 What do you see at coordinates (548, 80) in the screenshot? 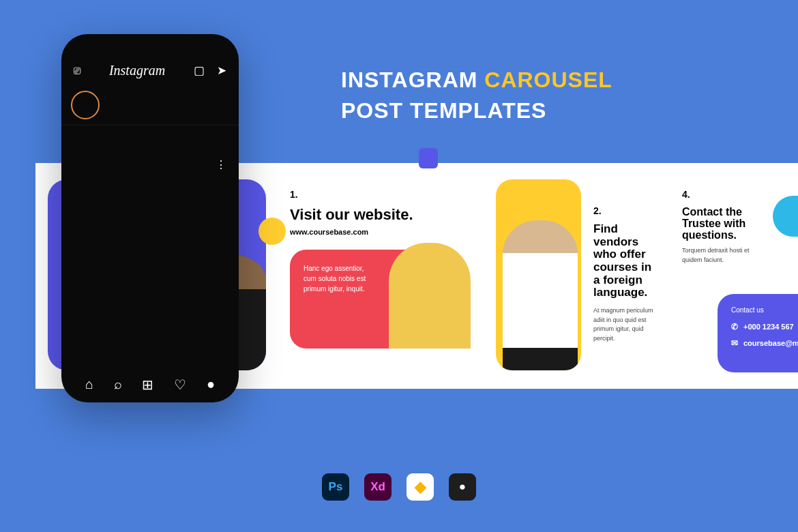
I see `title-highlight: CAROUSEL` at bounding box center [548, 80].